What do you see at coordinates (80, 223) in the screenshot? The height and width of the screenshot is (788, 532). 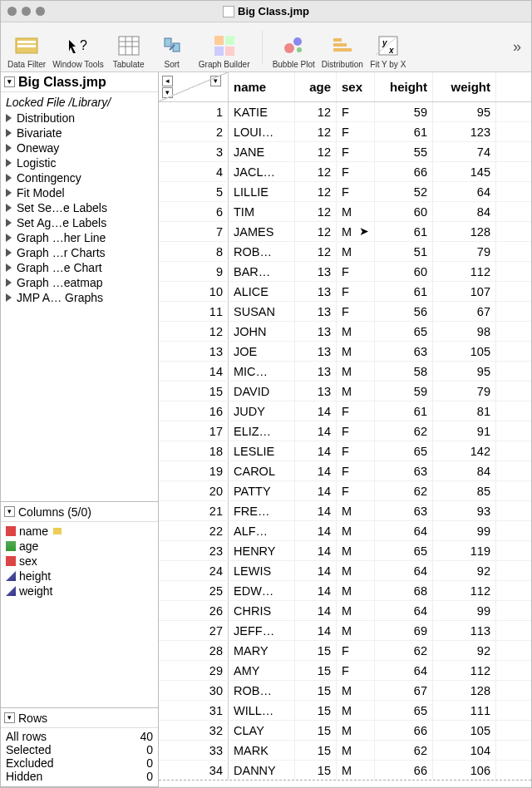 I see `script-item: Set Ag…e Labels` at bounding box center [80, 223].